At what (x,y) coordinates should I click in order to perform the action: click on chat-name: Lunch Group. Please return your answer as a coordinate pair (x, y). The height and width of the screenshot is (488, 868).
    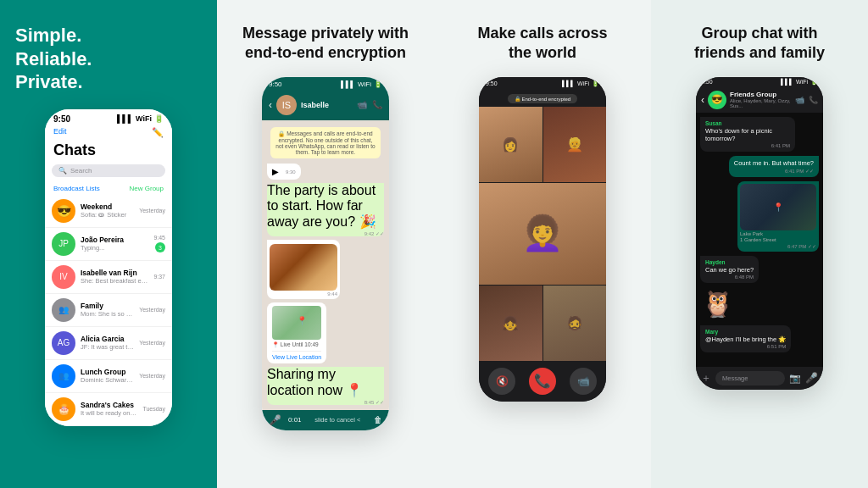
    Looking at the image, I should click on (107, 372).